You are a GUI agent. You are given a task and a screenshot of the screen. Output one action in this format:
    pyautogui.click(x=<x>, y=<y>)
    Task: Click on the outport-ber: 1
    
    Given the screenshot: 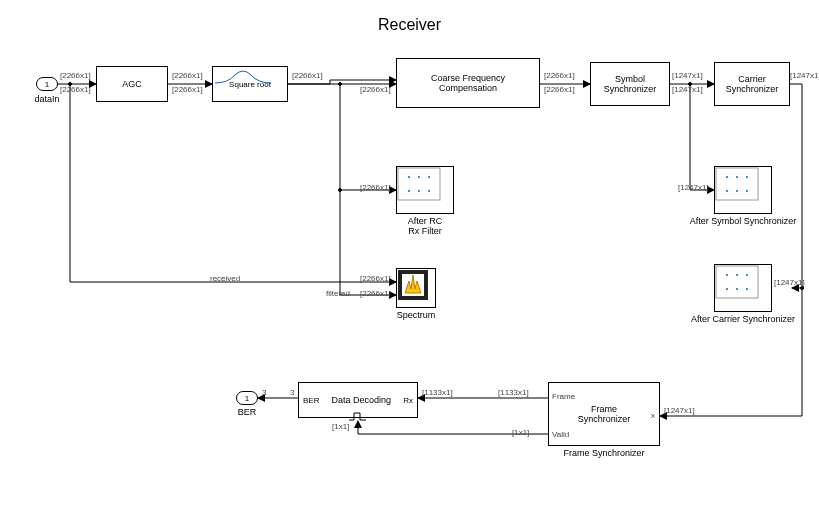 What is the action you would take?
    pyautogui.click(x=247, y=398)
    